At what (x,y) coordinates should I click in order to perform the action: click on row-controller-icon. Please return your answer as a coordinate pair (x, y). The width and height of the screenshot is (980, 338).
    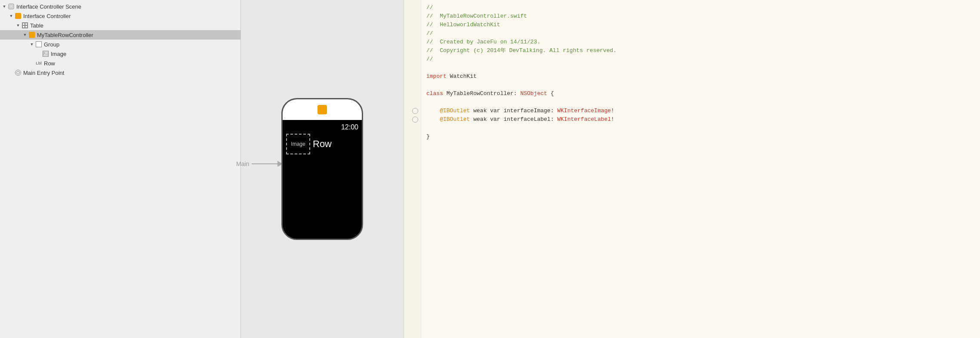
    Looking at the image, I should click on (32, 35).